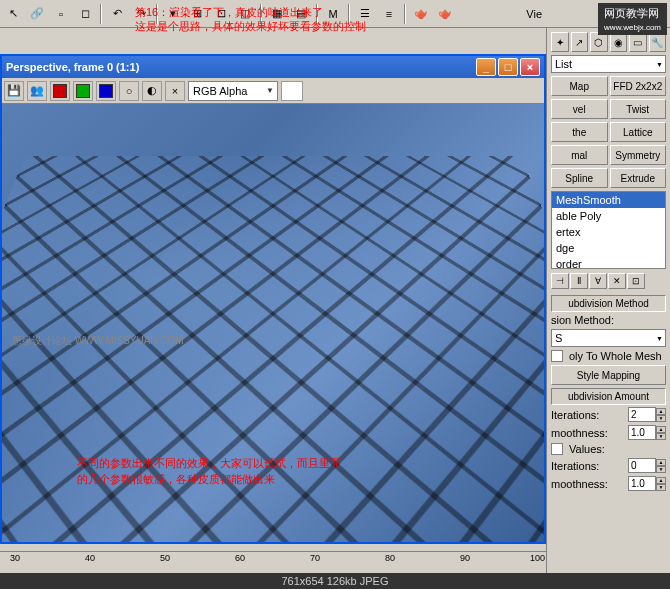 The height and width of the screenshot is (589, 670). I want to click on tick-30: 30, so click(15, 558).